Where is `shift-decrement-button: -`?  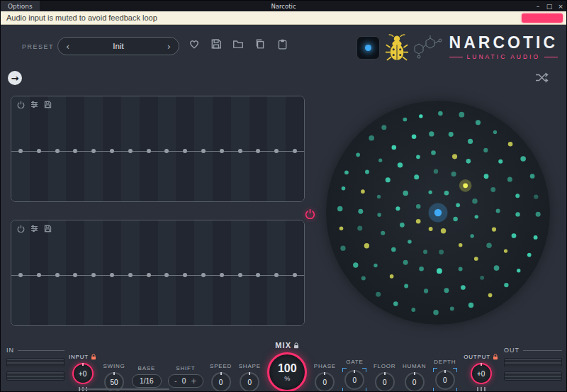 shift-decrement-button: - is located at coordinates (176, 381).